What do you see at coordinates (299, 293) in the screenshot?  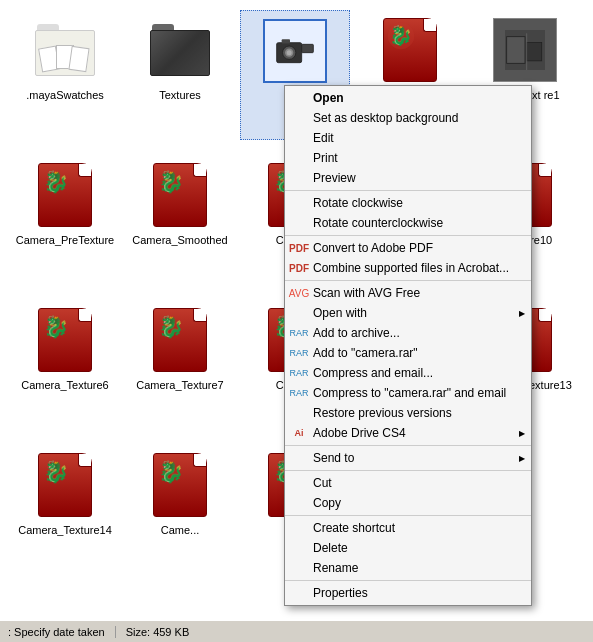 I see `ctx-icon-avg: AVG` at bounding box center [299, 293].